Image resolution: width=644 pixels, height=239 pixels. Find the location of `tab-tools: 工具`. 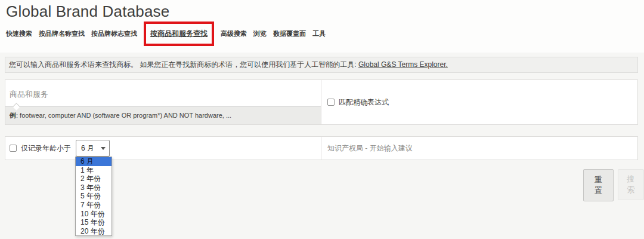

tab-tools: 工具 is located at coordinates (319, 33).